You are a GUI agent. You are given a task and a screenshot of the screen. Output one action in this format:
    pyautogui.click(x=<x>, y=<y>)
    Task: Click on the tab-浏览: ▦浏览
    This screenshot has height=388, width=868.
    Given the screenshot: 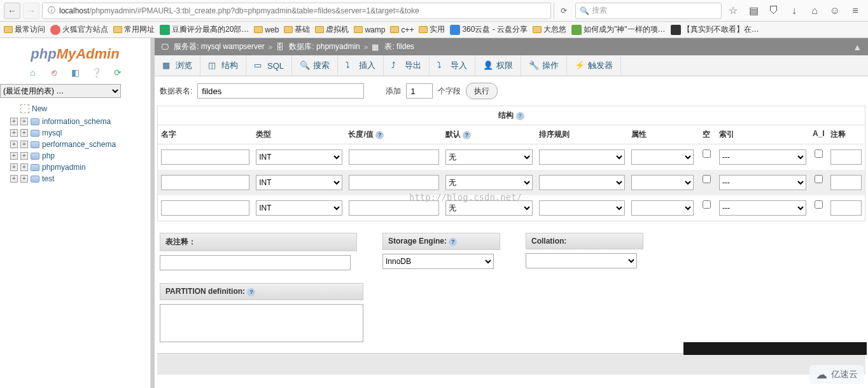 What is the action you would take?
    pyautogui.click(x=178, y=66)
    